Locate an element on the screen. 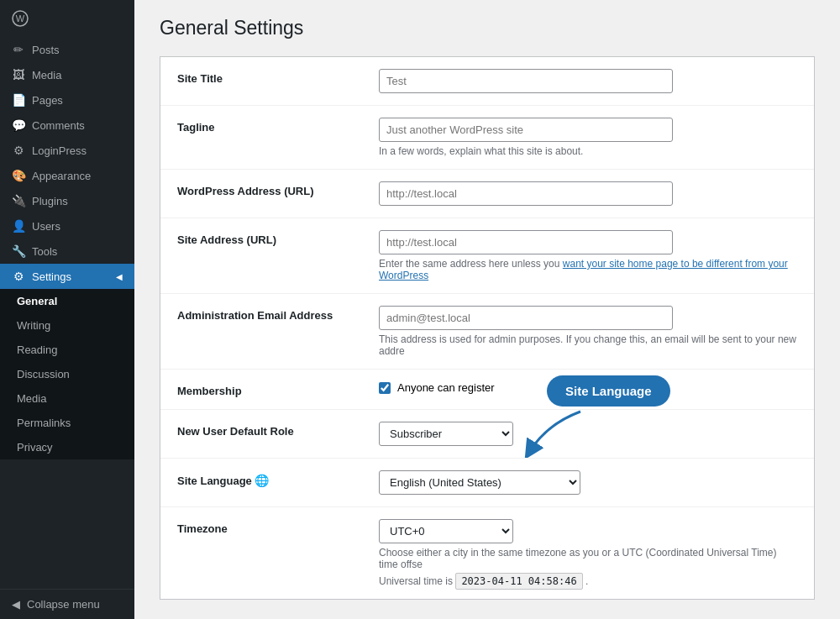 This screenshot has width=840, height=619. annotation-arrow is located at coordinates (559, 433).